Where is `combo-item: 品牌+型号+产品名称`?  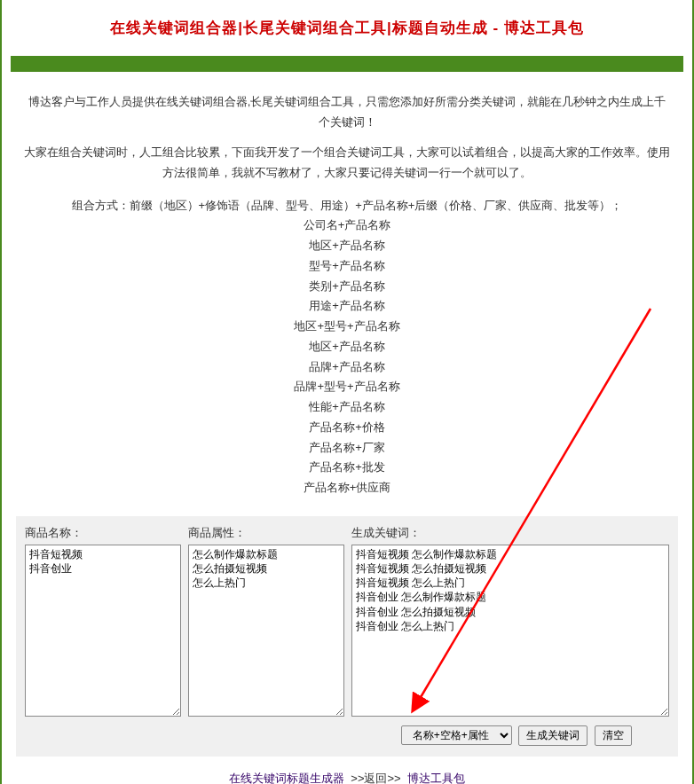 combo-item: 品牌+型号+产品名称 is located at coordinates (347, 387).